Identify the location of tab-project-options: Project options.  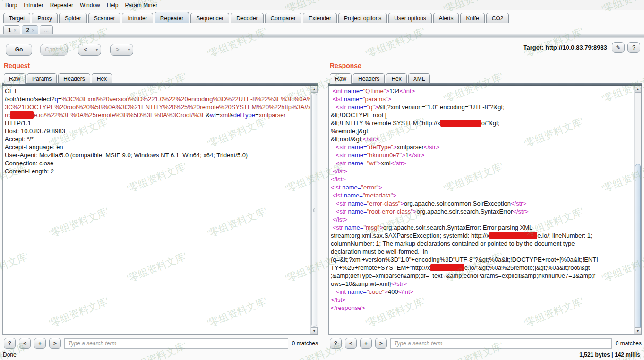
(363, 18).